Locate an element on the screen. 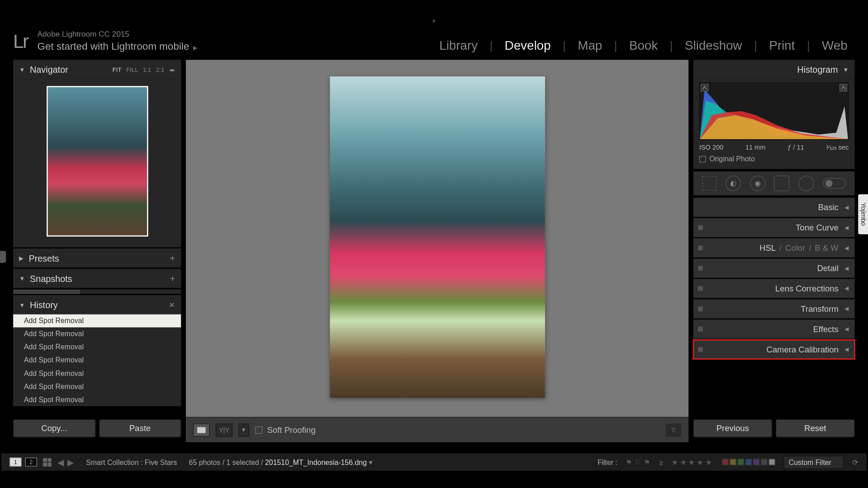 This screenshot has width=868, height=488. loupe-view-icon is located at coordinates (202, 430).